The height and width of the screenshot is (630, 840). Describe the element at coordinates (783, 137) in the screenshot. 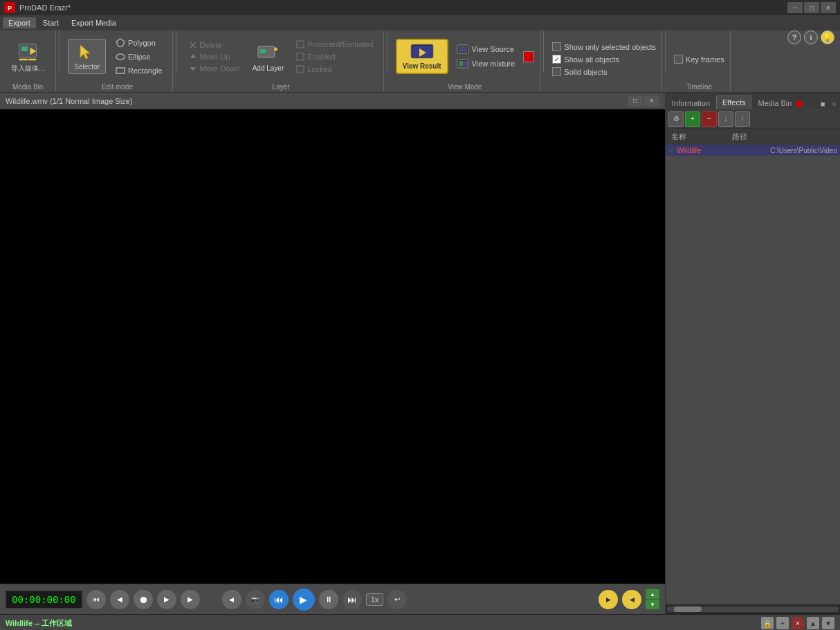

I see `col-path-header: 路径` at that location.